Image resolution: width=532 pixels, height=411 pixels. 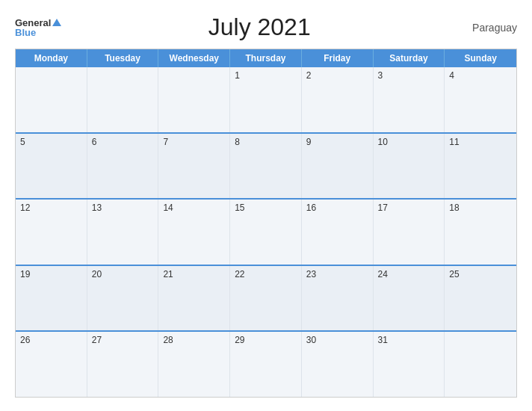 I want to click on calendar-day-cell: 31, so click(x=409, y=365).